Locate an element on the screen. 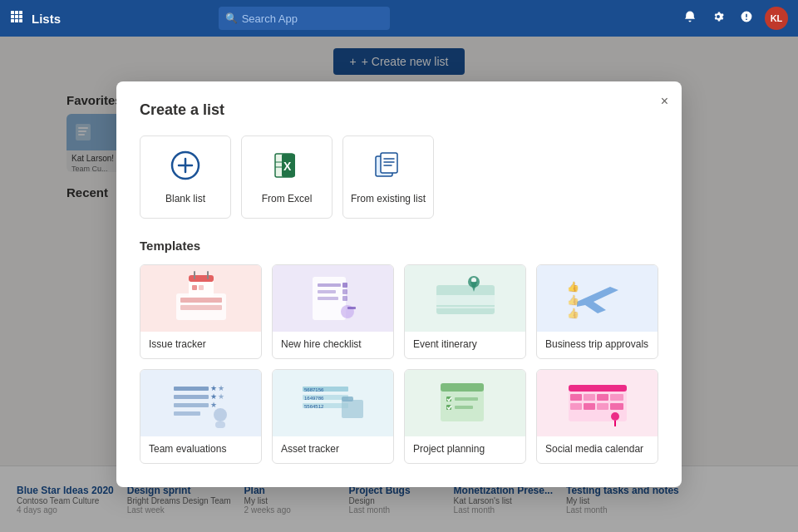 The height and width of the screenshot is (532, 798). app-name: Lists is located at coordinates (47, 18).